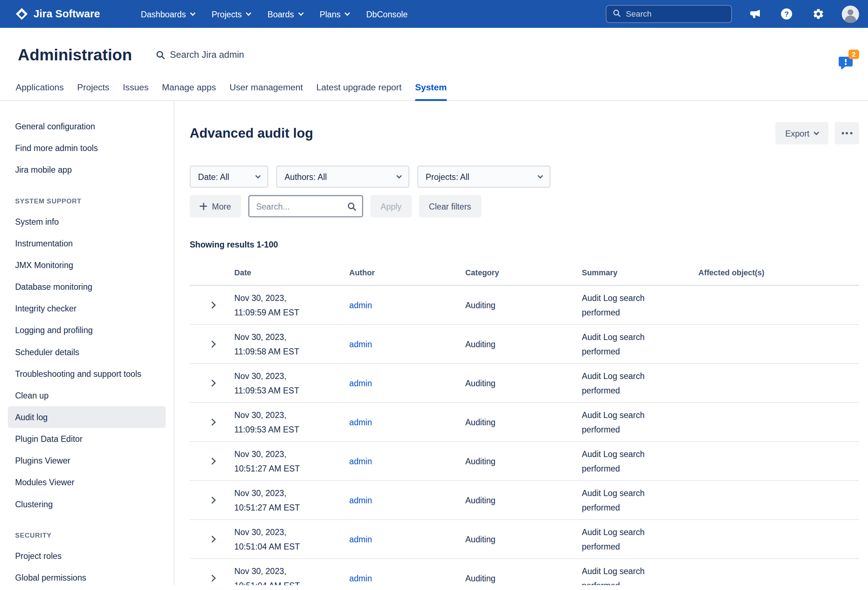  Describe the element at coordinates (87, 170) in the screenshot. I see `sidebar-item-jira-mobile-app: Jira mobile app` at that location.